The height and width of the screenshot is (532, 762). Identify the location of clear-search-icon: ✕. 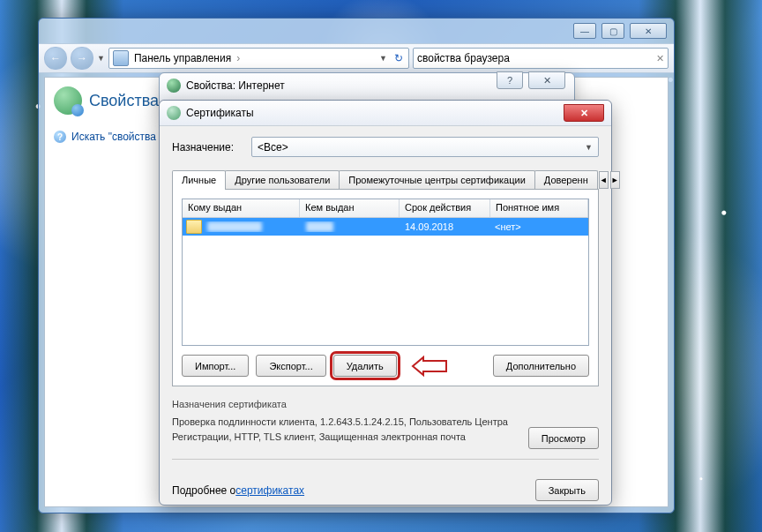
(660, 58).